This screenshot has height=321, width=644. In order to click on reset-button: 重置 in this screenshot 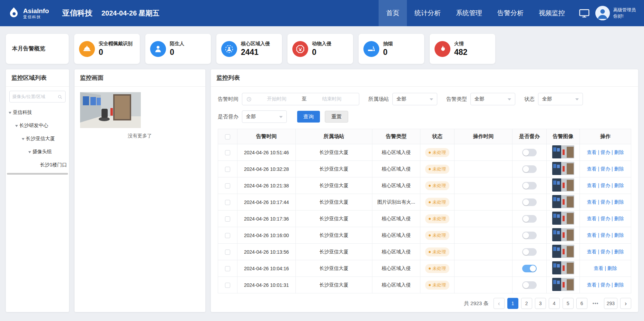, I will do `click(336, 117)`.